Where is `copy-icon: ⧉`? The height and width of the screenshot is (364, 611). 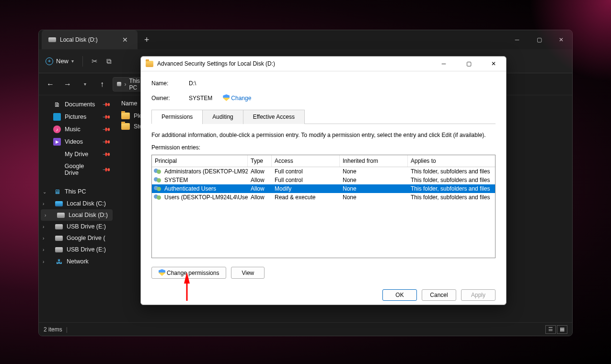 copy-icon: ⧉ is located at coordinates (109, 61).